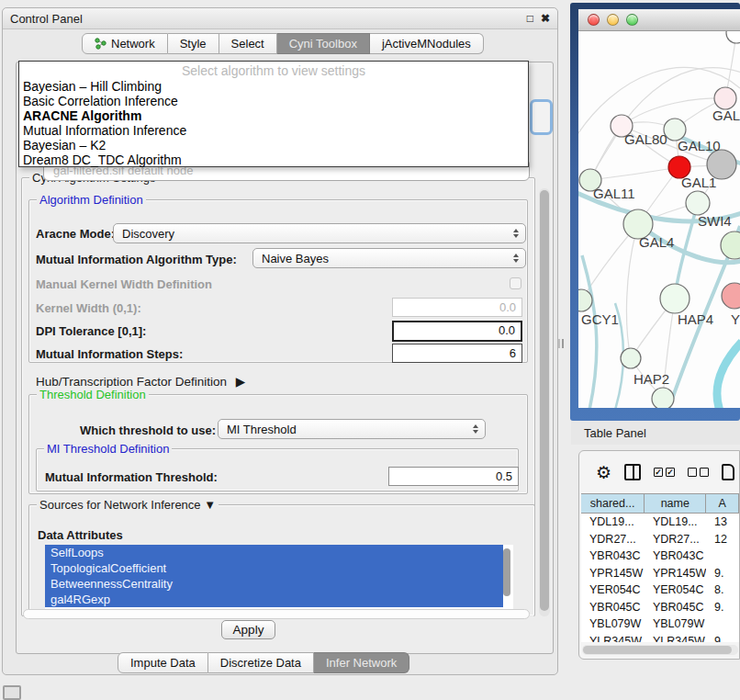 The image size is (740, 700). What do you see at coordinates (283, 44) in the screenshot?
I see `control-panel-tabs: Network Style Select Cyni Toolbox jActiv…` at bounding box center [283, 44].